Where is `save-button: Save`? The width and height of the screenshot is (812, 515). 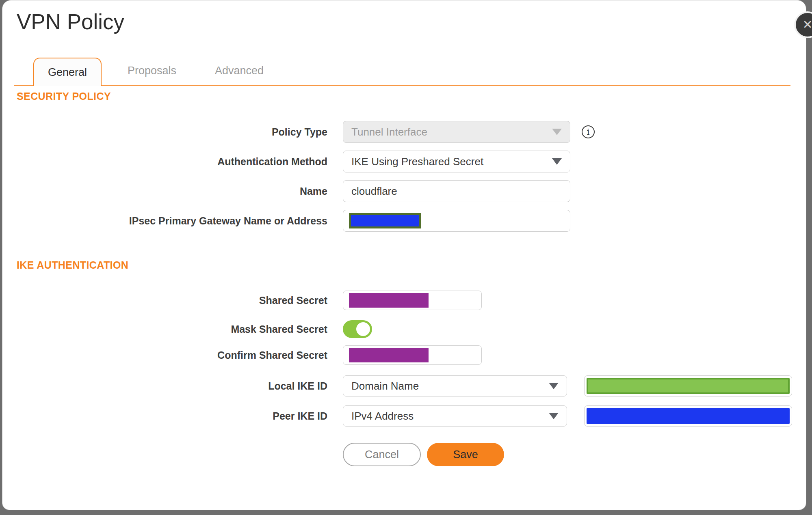
save-button: Save is located at coordinates (466, 455).